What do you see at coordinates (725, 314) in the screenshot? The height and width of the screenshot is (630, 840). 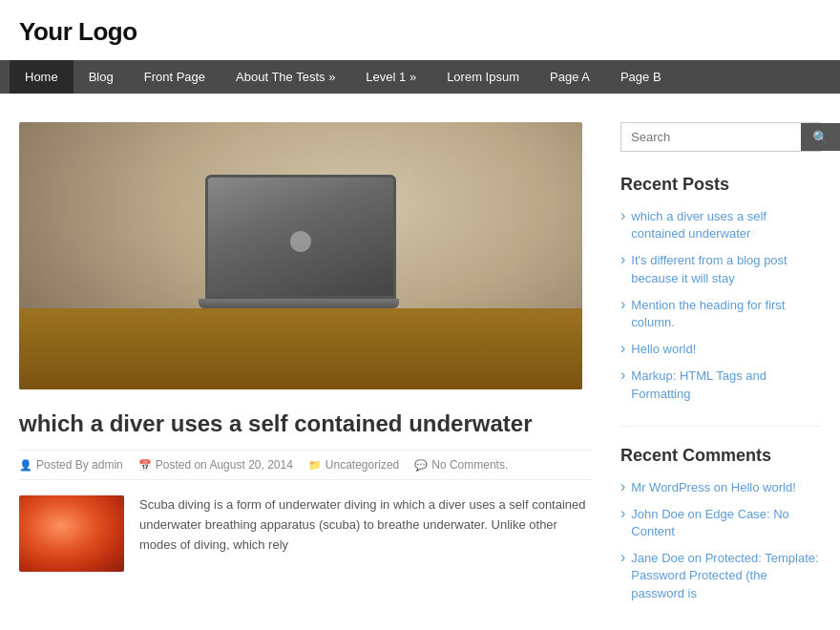 I see `recent-post-link: Mention the heading for first column.` at bounding box center [725, 314].